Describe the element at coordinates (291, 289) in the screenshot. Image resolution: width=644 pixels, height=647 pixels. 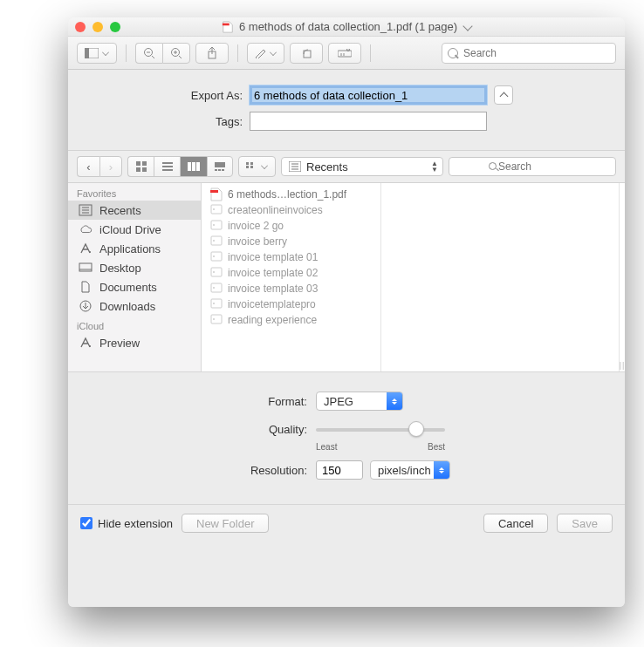
I see `file-row: invoice template 03` at that location.